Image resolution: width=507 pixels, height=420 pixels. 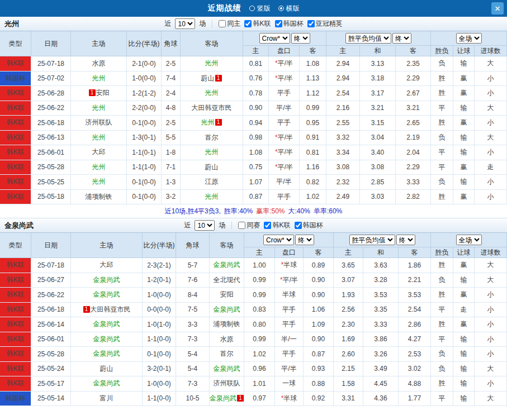 I want to click on match-date: 25-05-17, so click(x=51, y=384).